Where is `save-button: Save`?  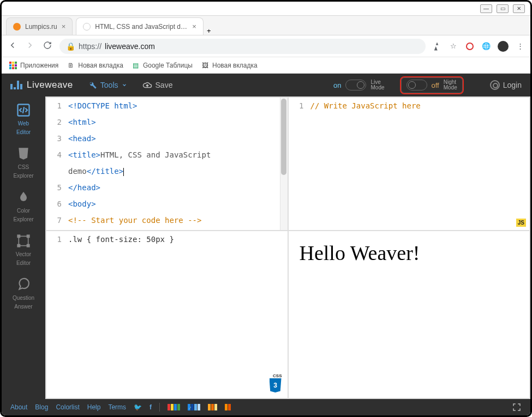
save-button: Save is located at coordinates (158, 85).